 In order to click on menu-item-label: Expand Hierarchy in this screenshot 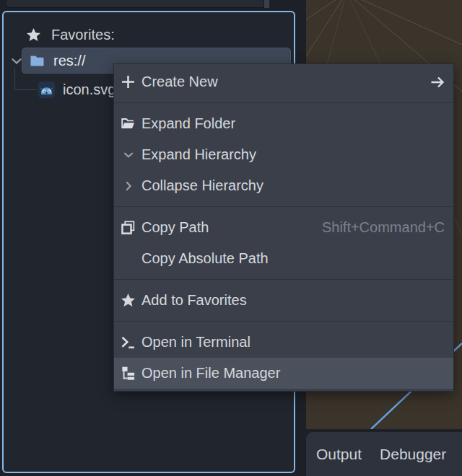, I will do `click(199, 154)`.